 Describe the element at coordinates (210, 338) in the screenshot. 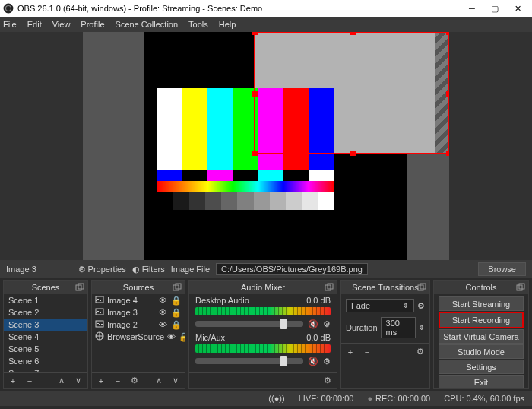

I see `channel-name: Mic/Aux` at that location.